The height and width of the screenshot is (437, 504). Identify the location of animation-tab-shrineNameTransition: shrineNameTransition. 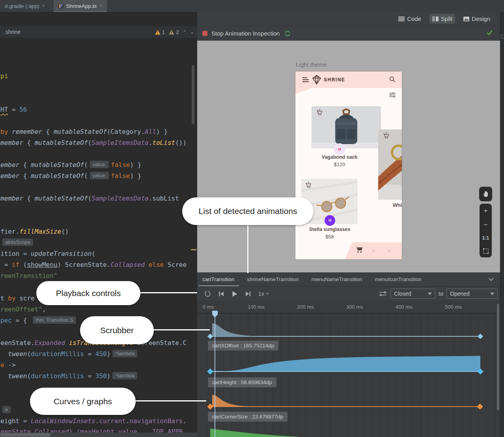
(273, 279).